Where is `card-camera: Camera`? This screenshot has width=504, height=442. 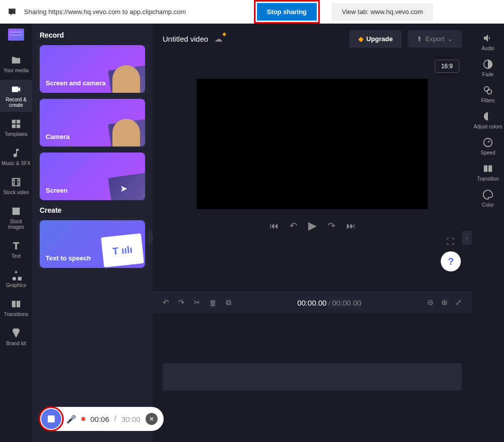
card-camera: Camera is located at coordinates (92, 122).